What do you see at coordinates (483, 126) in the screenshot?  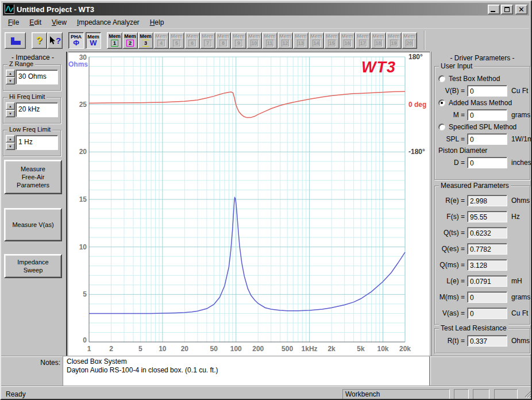 I see `radio-specified-spl-method: Specified SPL Method` at bounding box center [483, 126].